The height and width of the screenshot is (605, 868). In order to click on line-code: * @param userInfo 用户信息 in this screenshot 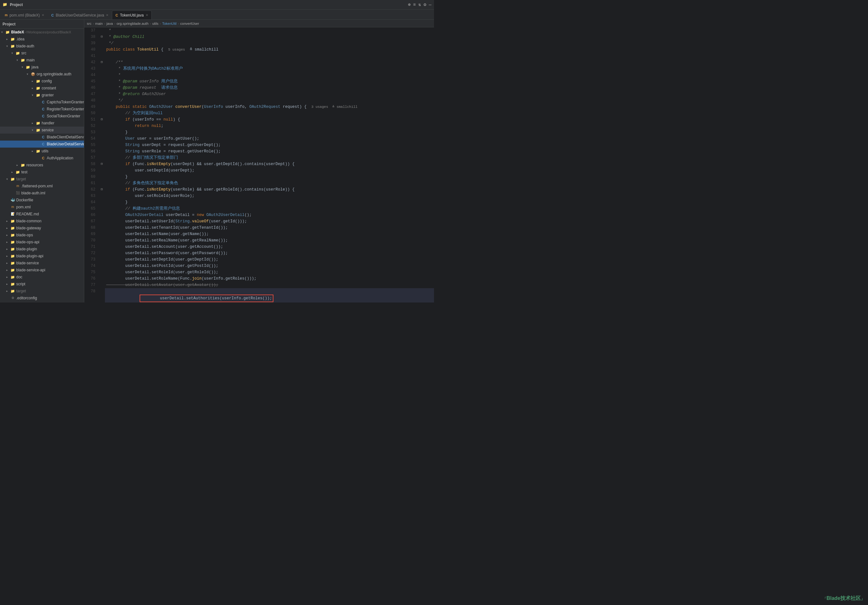, I will do `click(270, 82)`.